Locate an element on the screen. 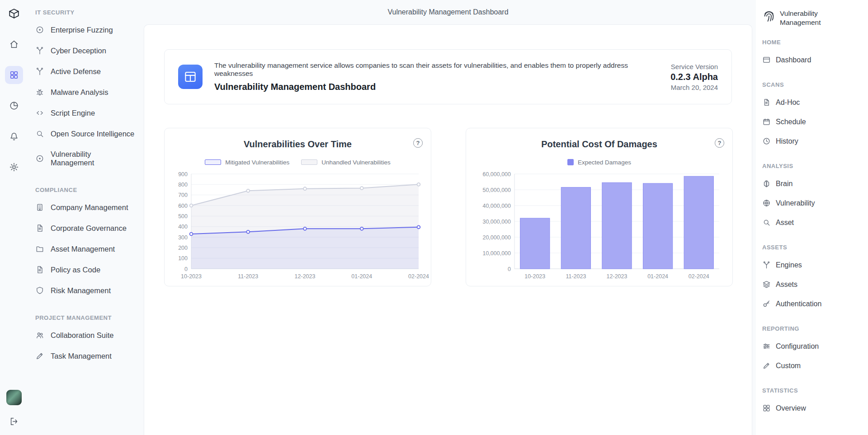  service-banner: The vulnerability management service all… is located at coordinates (448, 77).